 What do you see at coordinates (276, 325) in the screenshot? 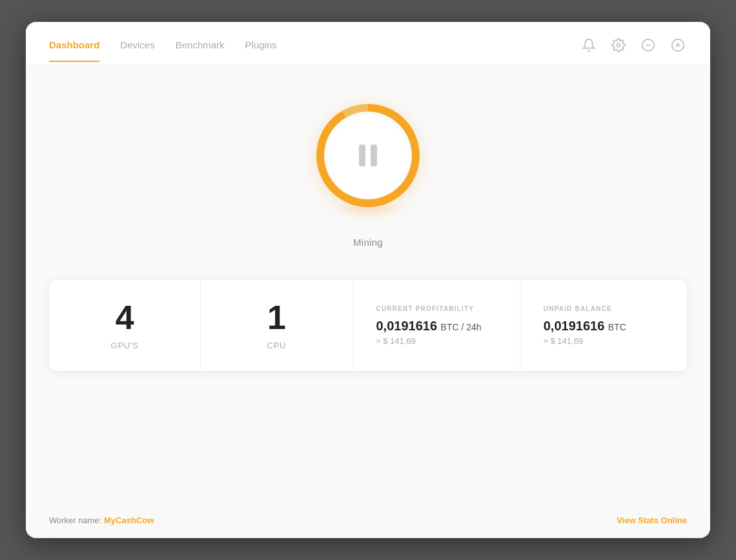
I see `cpu-stat-card: 1 CPU` at bounding box center [276, 325].